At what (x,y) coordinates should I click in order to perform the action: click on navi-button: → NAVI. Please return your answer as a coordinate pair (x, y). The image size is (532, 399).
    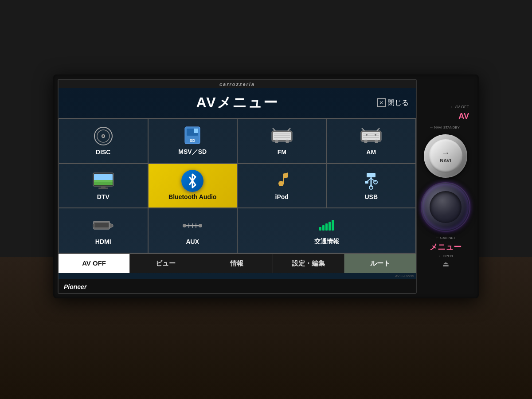
    Looking at the image, I should click on (446, 156).